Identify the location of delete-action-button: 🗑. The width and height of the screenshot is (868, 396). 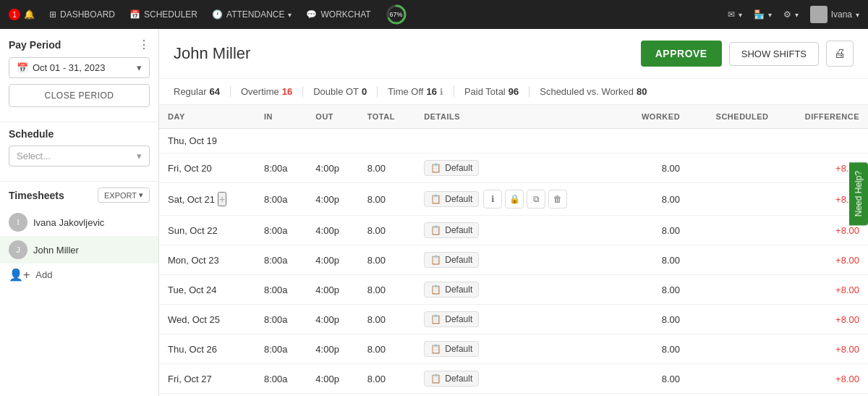
(558, 199).